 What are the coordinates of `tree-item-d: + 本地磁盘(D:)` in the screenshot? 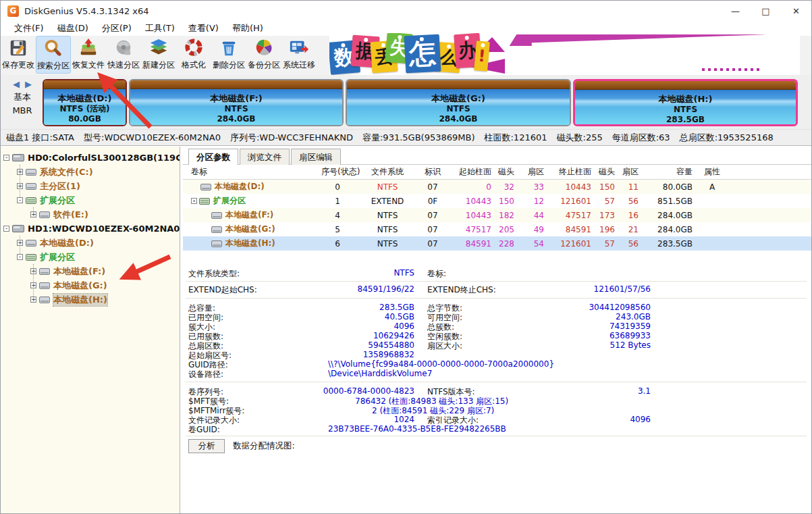 It's located at (55, 243).